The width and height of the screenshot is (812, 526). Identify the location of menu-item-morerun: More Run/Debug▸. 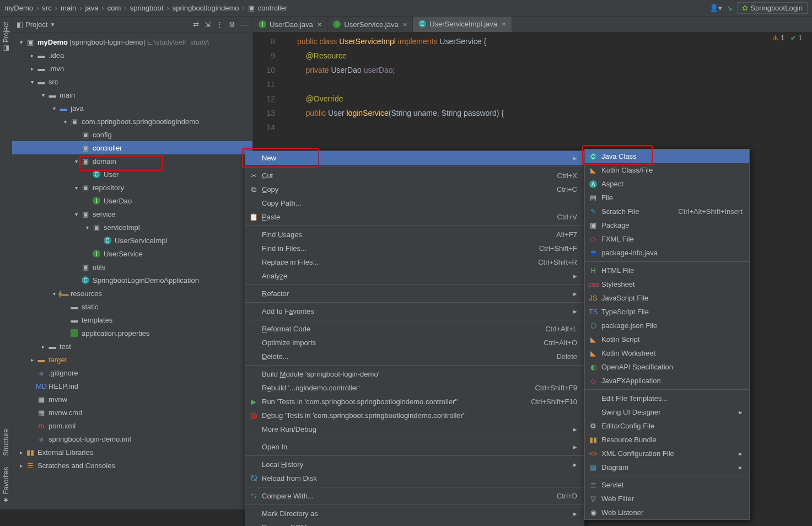
(415, 429).